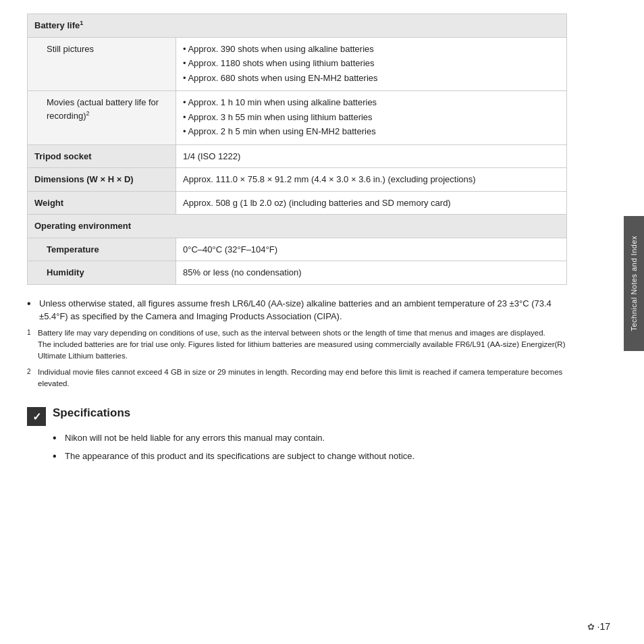  What do you see at coordinates (29, 332) in the screenshot?
I see `footnote-1-num: 1` at bounding box center [29, 332].